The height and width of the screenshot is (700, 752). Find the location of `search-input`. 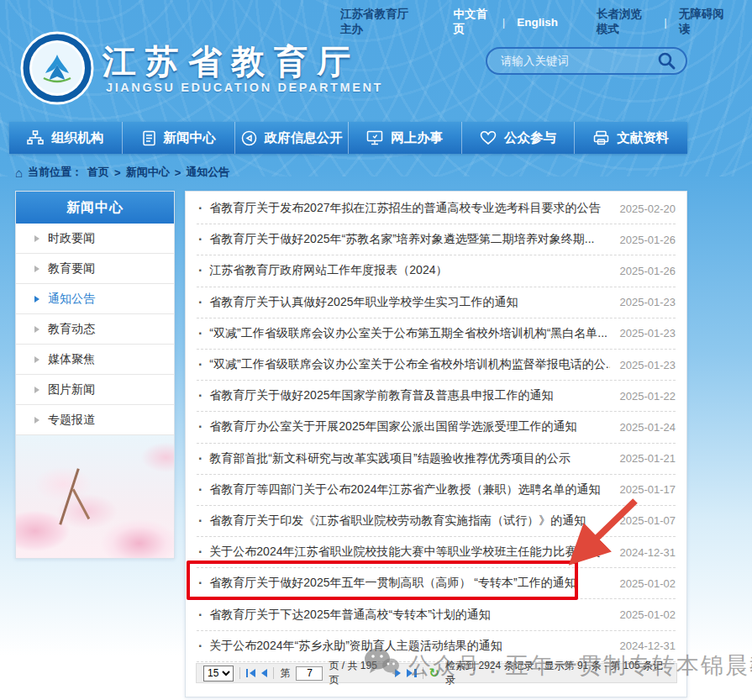

search-input is located at coordinates (578, 61).